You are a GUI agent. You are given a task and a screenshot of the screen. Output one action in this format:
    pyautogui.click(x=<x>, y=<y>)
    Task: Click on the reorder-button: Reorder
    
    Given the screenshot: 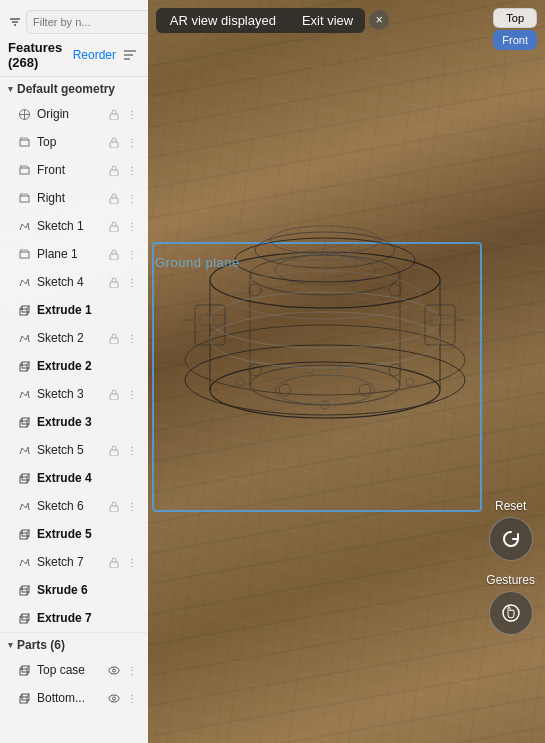 What is the action you would take?
    pyautogui.click(x=94, y=55)
    